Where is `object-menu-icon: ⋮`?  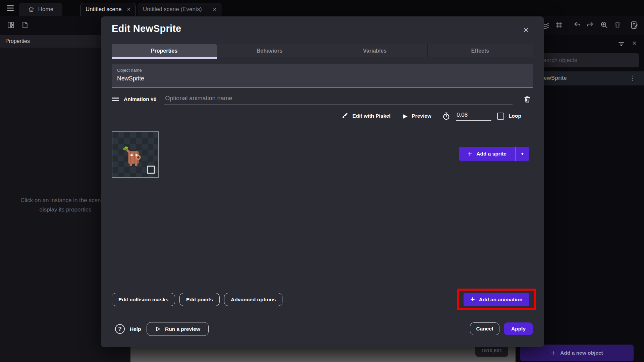
object-menu-icon: ⋮ is located at coordinates (633, 78).